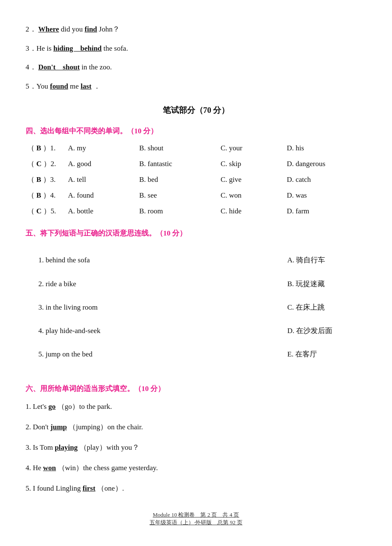 The height and width of the screenshot is (546, 392). What do you see at coordinates (102, 148) in the screenshot?
I see `mc-option-a: A. my` at bounding box center [102, 148].